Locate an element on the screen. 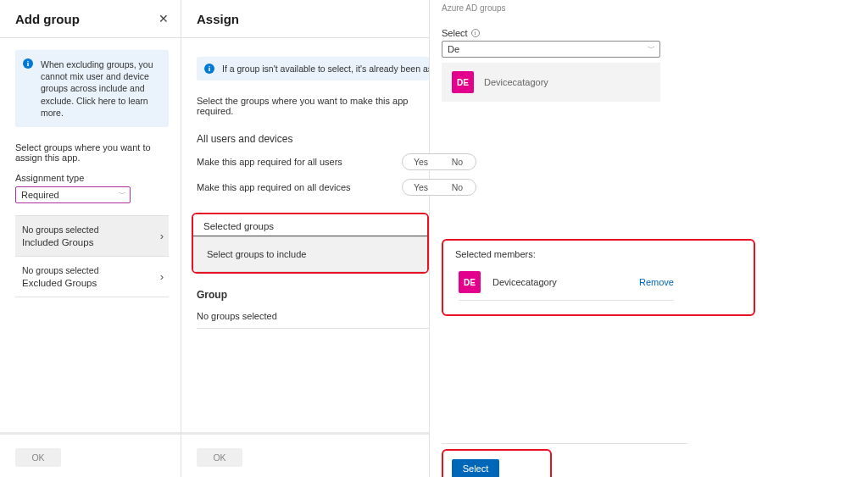 This screenshot has height=477, width=868. group-label: Group is located at coordinates (313, 295).